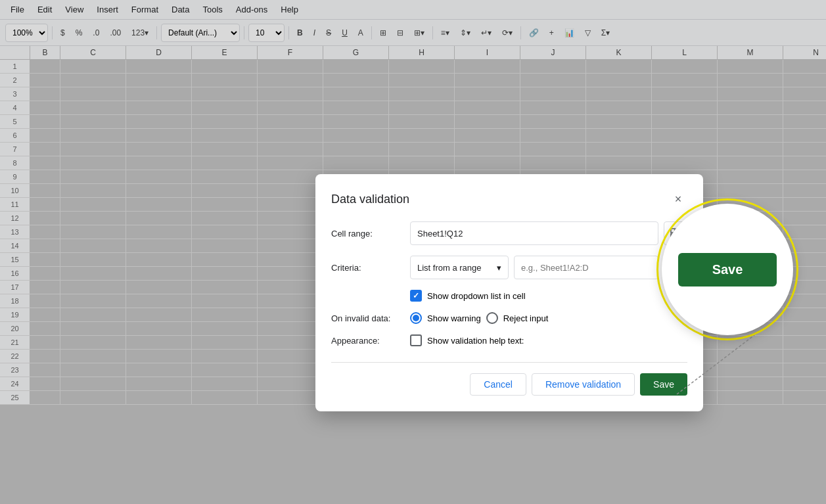  Describe the element at coordinates (416, 296) in the screenshot. I see `show-dropdown-checkbox: ✓` at that location.